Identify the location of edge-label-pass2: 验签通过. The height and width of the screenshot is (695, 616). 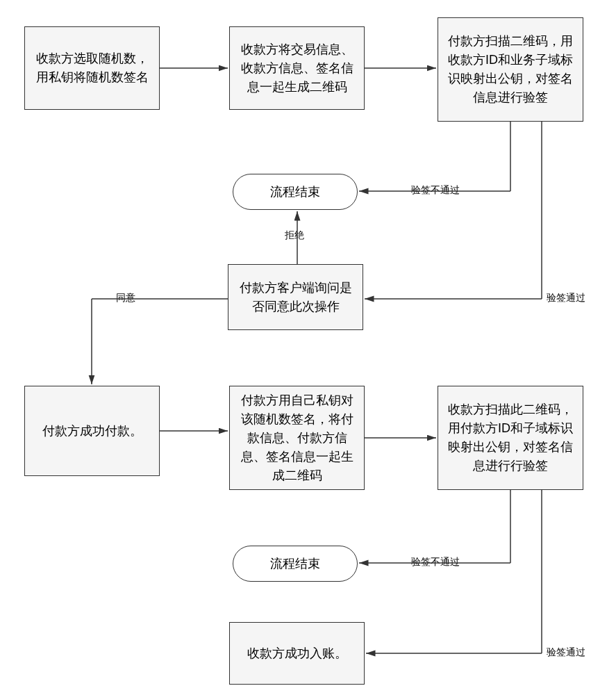
(566, 653).